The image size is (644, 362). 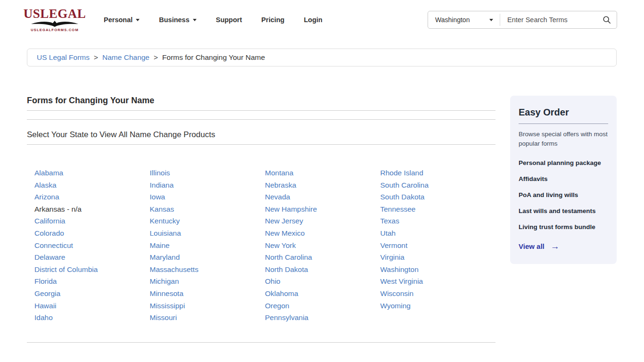 What do you see at coordinates (438, 197) in the screenshot?
I see `state-link: South Dakota` at bounding box center [438, 197].